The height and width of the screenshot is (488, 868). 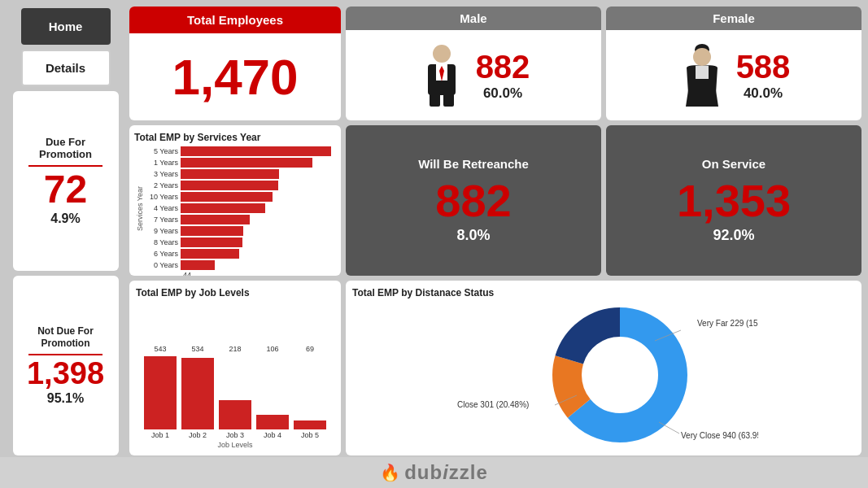 What do you see at coordinates (473, 18) in the screenshot?
I see `male-title2: Male` at bounding box center [473, 18].